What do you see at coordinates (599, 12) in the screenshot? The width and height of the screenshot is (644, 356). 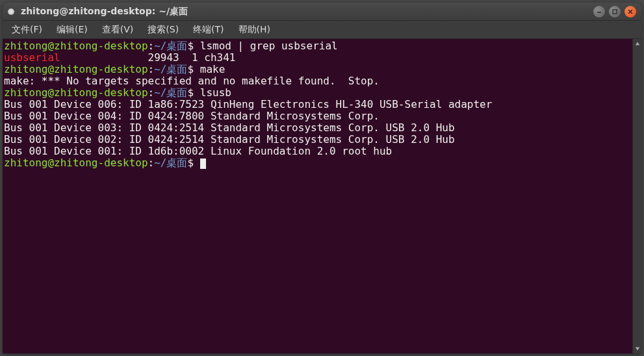 I see `minimize-icon` at bounding box center [599, 12].